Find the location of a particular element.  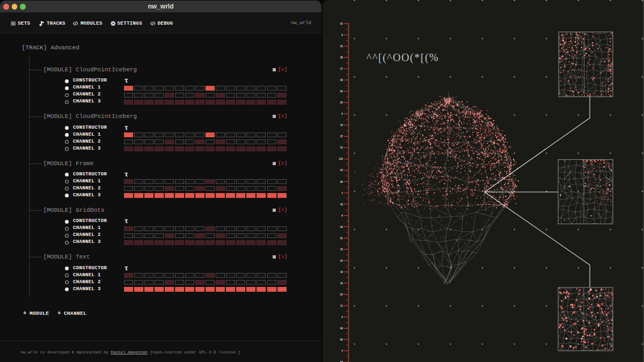

svg-text: 53 is located at coordinates (342, 171).